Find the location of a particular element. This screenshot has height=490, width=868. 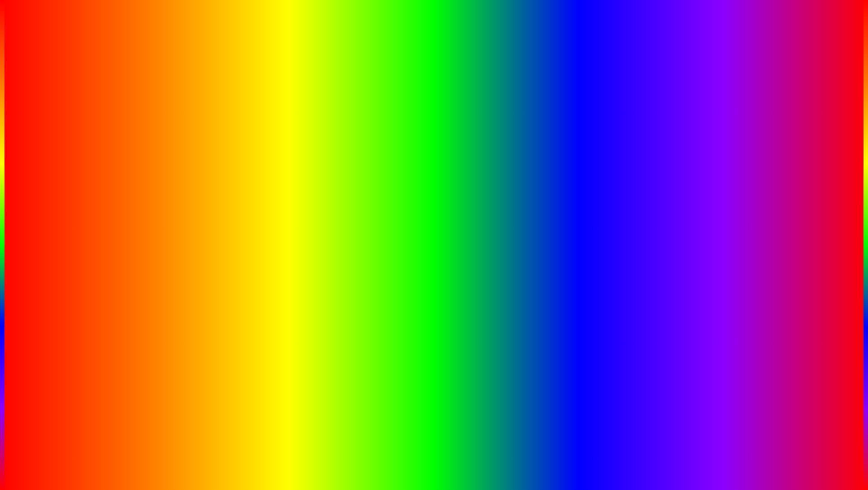

panel-right: FTS X HUB Blox Fruit UPD 18 [Time] : 08:… is located at coordinates (499, 202).